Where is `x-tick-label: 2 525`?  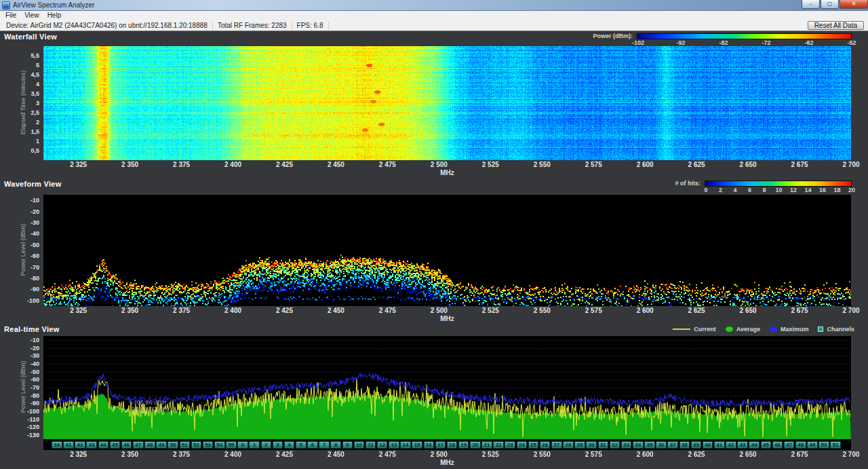
x-tick-label: 2 525 is located at coordinates (491, 164).